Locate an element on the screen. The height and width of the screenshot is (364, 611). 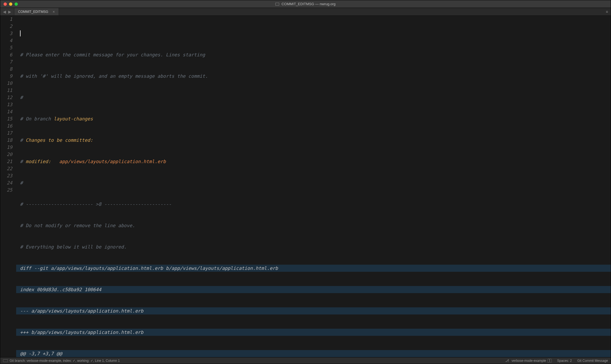
tab-bar: ◀ ▶ COMMIT_EDITMSG × ≡ is located at coordinates (306, 12).